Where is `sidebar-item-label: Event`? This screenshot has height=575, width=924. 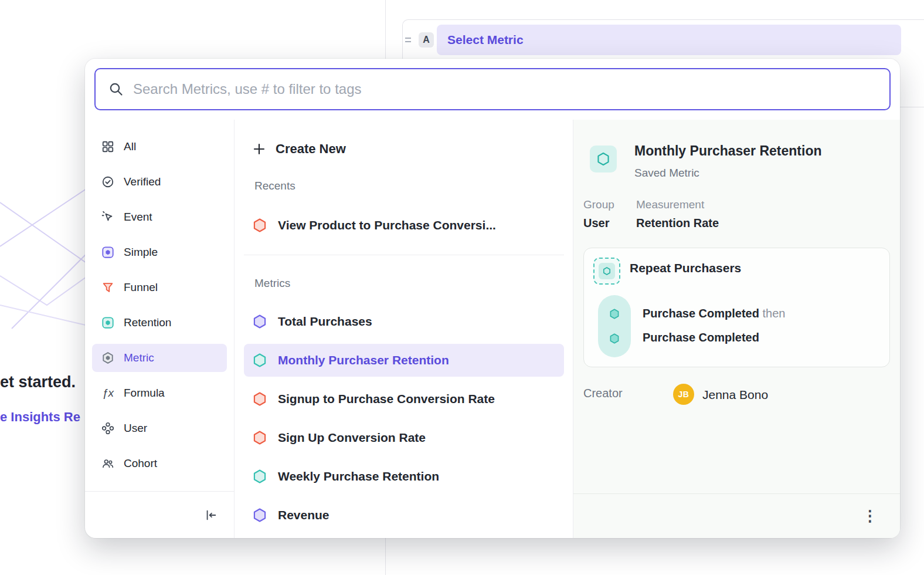
sidebar-item-label: Event is located at coordinates (138, 217).